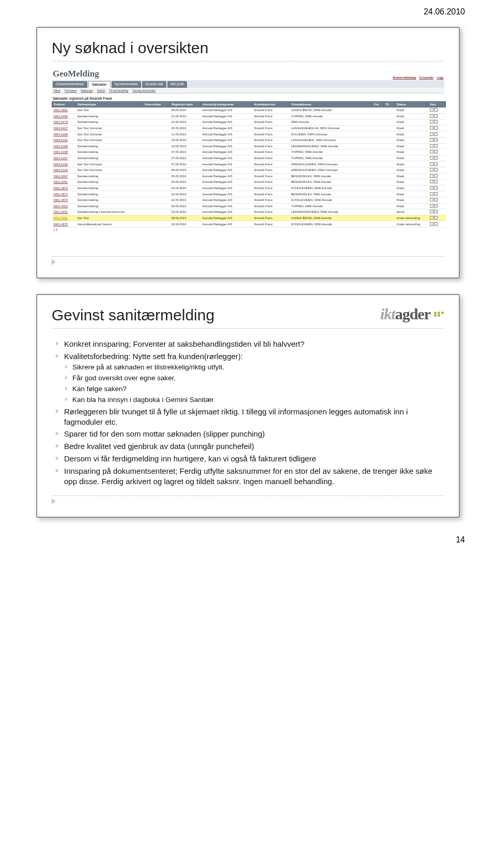  What do you see at coordinates (64, 111) in the screenshot?
I see `order-link: 0901-5652` at bounding box center [64, 111].